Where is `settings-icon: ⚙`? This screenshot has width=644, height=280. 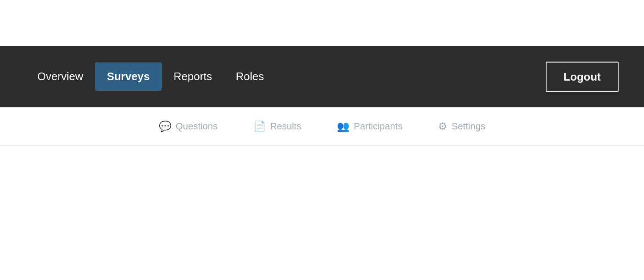 settings-icon: ⚙ is located at coordinates (443, 126).